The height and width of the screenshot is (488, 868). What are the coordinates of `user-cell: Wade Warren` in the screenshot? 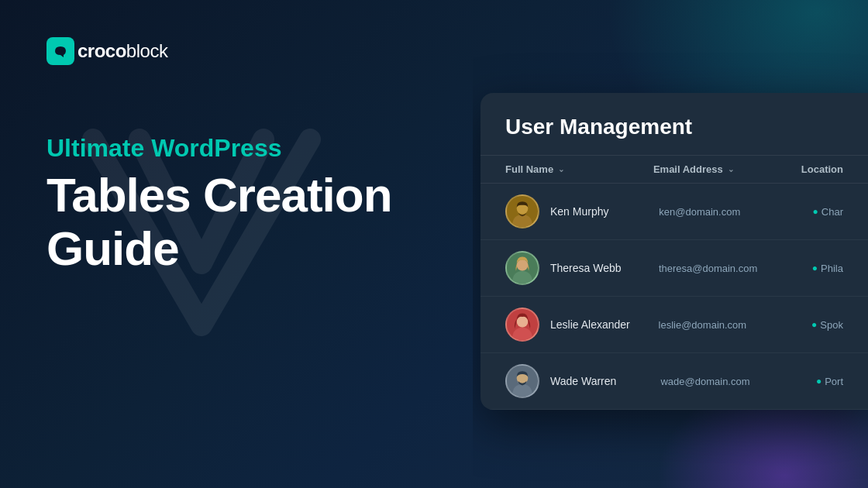 It's located at (583, 381).